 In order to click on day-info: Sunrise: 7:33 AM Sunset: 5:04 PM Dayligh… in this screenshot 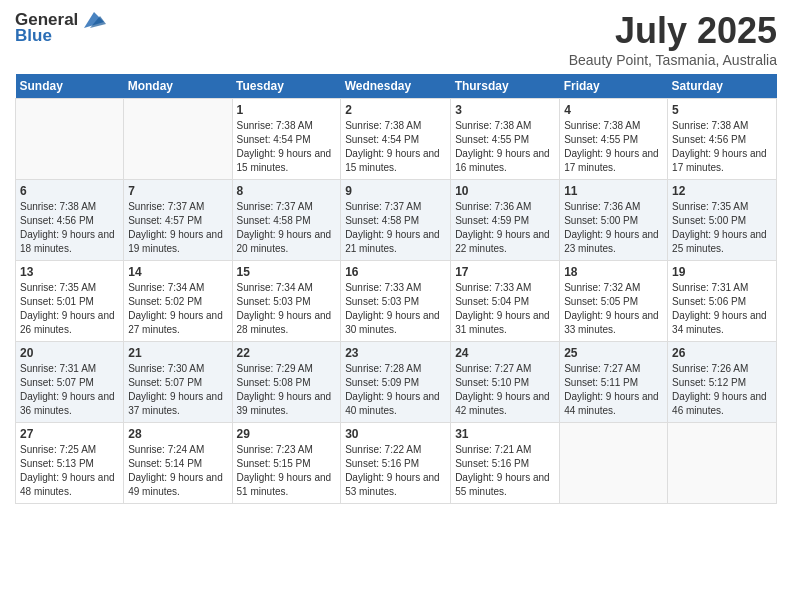, I will do `click(505, 309)`.